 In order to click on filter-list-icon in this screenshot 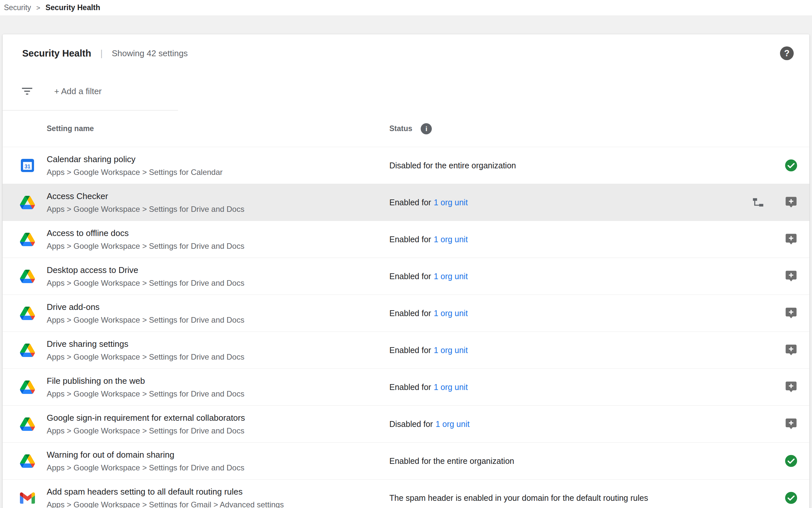, I will do `click(27, 91)`.